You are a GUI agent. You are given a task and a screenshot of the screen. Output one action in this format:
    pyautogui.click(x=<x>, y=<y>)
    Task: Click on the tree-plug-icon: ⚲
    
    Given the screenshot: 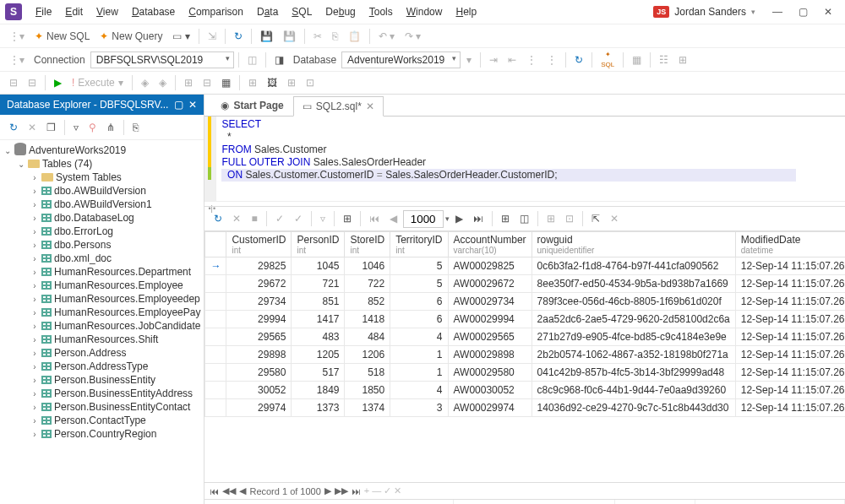 What is the action you would take?
    pyautogui.click(x=93, y=127)
    